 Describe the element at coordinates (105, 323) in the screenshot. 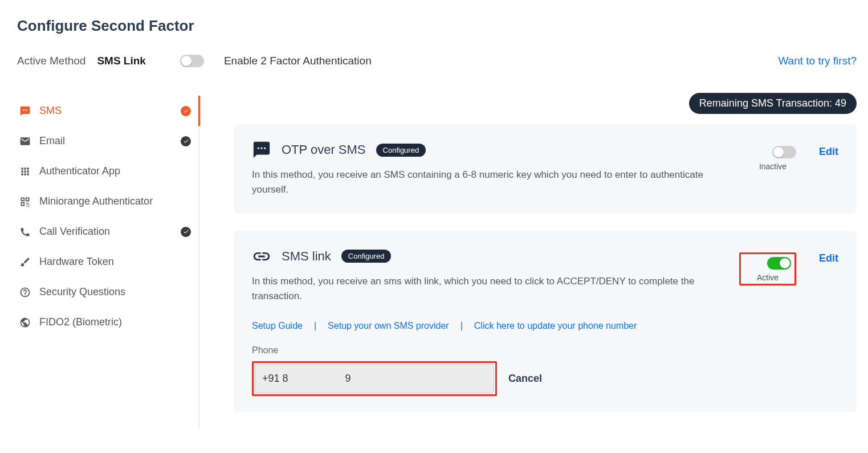

I see `sidebar-item-fido2: FIDO2 (Biometric)` at that location.